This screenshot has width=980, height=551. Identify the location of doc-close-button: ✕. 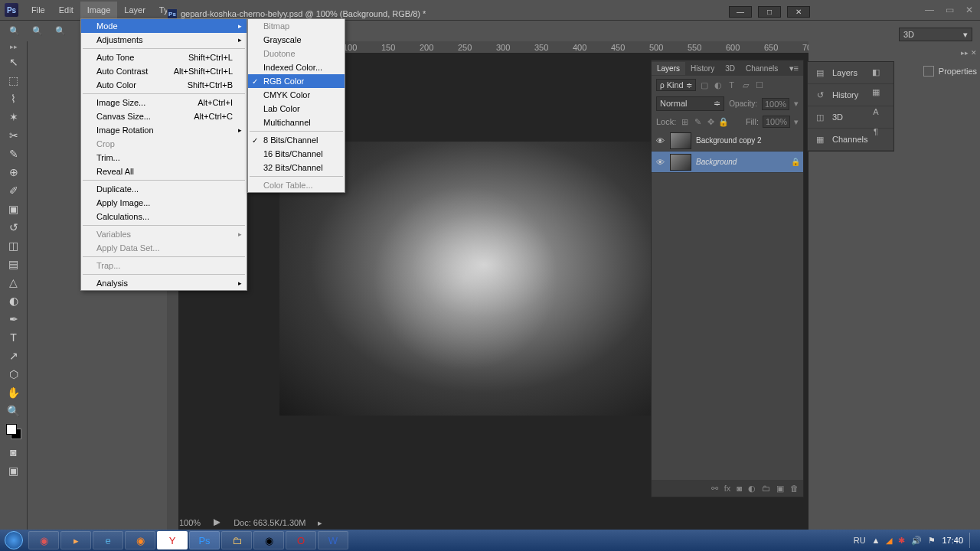
(799, 12).